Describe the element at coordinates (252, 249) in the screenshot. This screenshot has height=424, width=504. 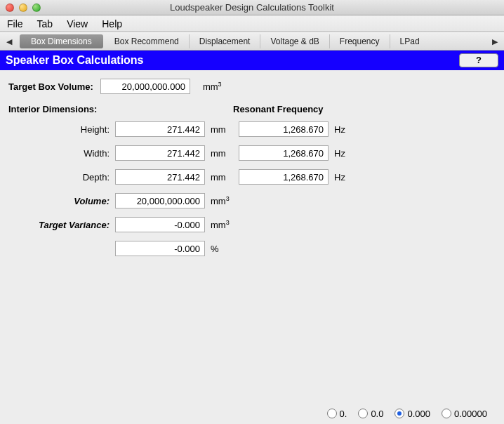
I see `variance-pct-row: %` at that location.